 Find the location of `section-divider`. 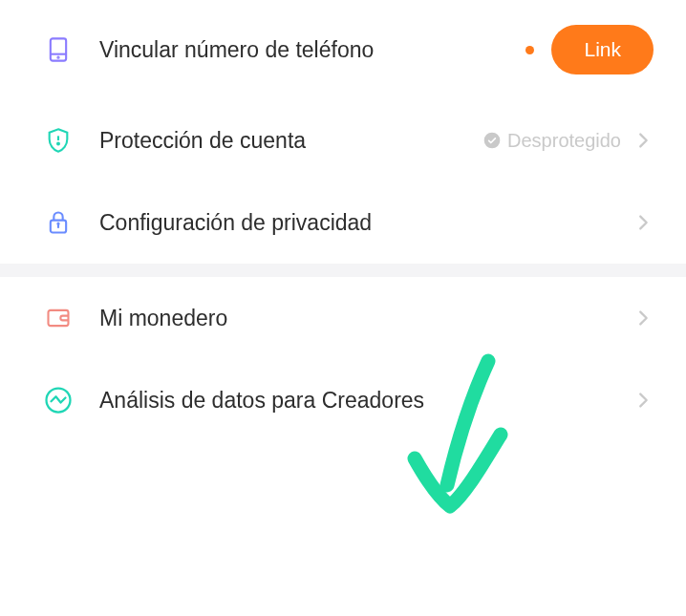

section-divider is located at coordinates (343, 270).